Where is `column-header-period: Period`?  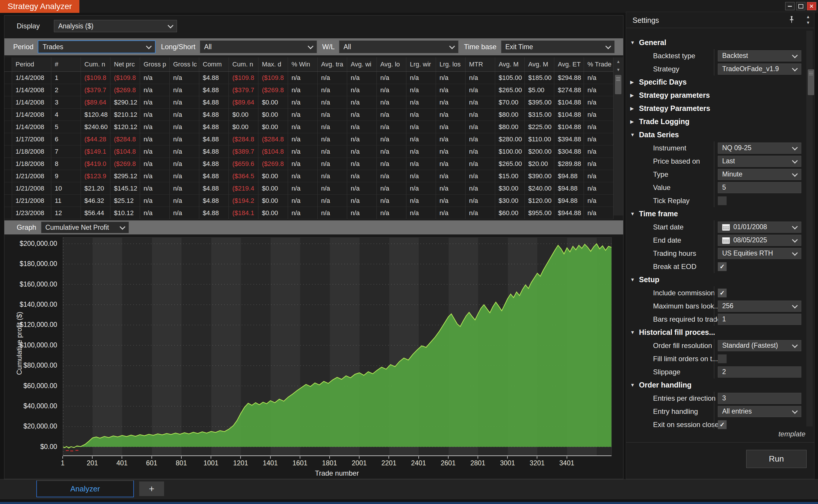
column-header-period: Period is located at coordinates (32, 64).